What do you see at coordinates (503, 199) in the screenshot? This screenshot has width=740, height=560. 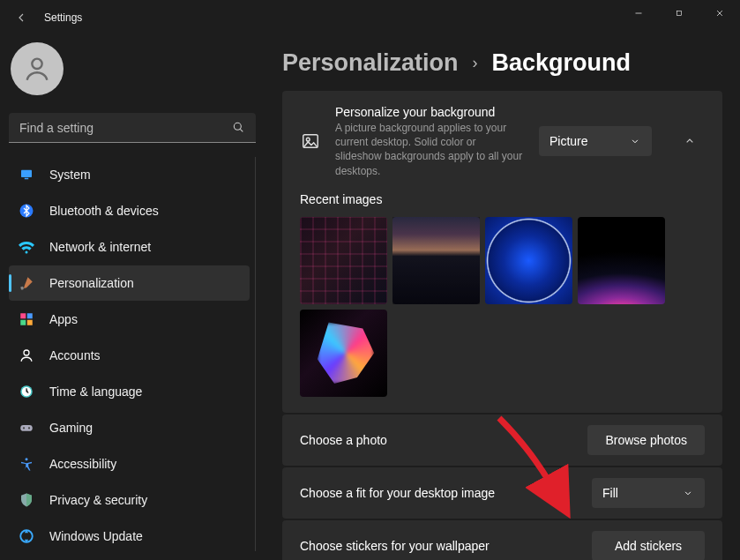 I see `recent-images-title: Recent images` at bounding box center [503, 199].